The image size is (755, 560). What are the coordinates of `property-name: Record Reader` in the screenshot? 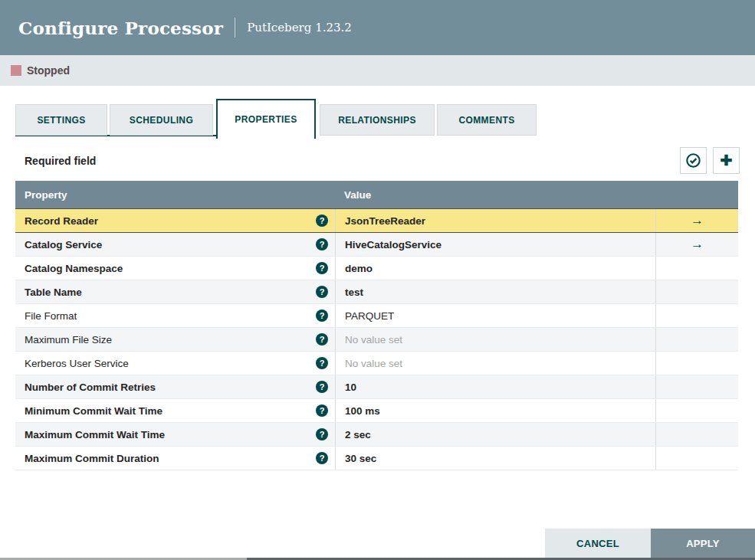 It's located at (61, 221).